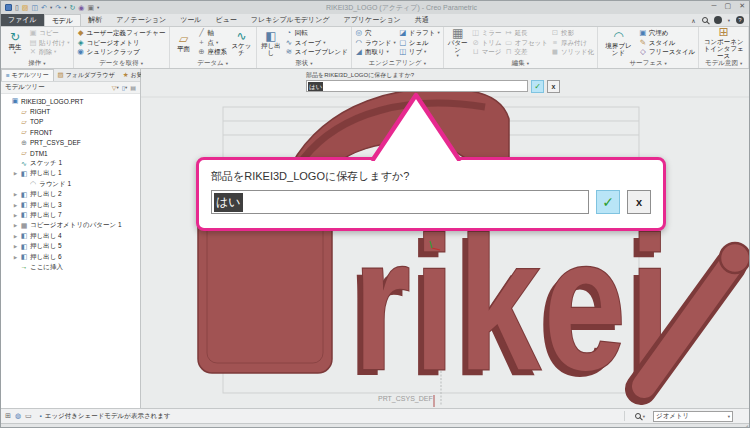 The image size is (750, 428). What do you see at coordinates (376, 43) in the screenshot?
I see `round-button: ◠ラウンド▾` at bounding box center [376, 43].